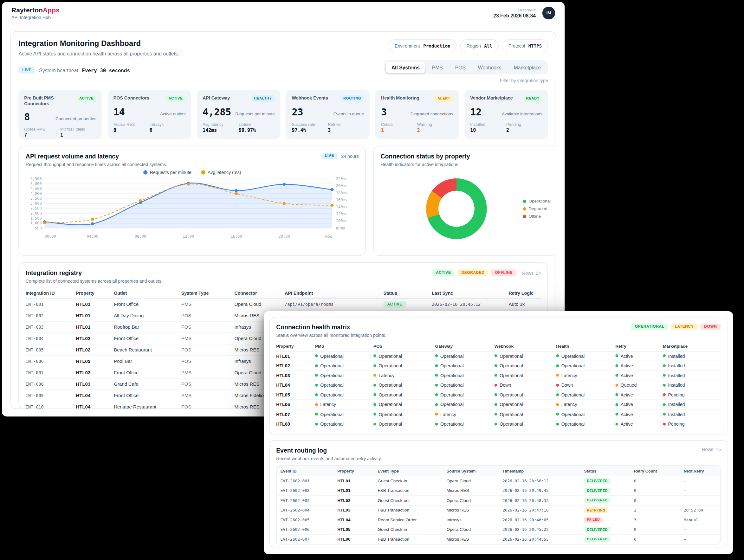  Describe the element at coordinates (305, 471) in the screenshot. I see `column-header-event-id: Event ID` at that location.